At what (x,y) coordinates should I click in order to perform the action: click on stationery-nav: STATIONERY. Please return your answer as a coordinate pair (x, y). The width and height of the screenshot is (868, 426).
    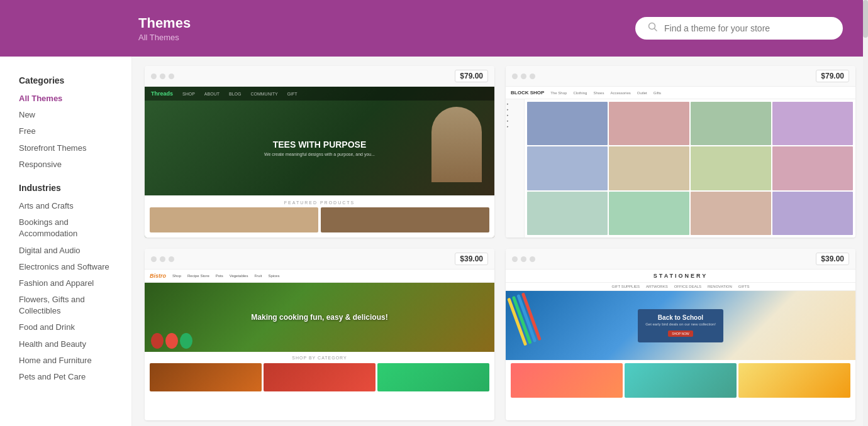
    Looking at the image, I should click on (681, 276).